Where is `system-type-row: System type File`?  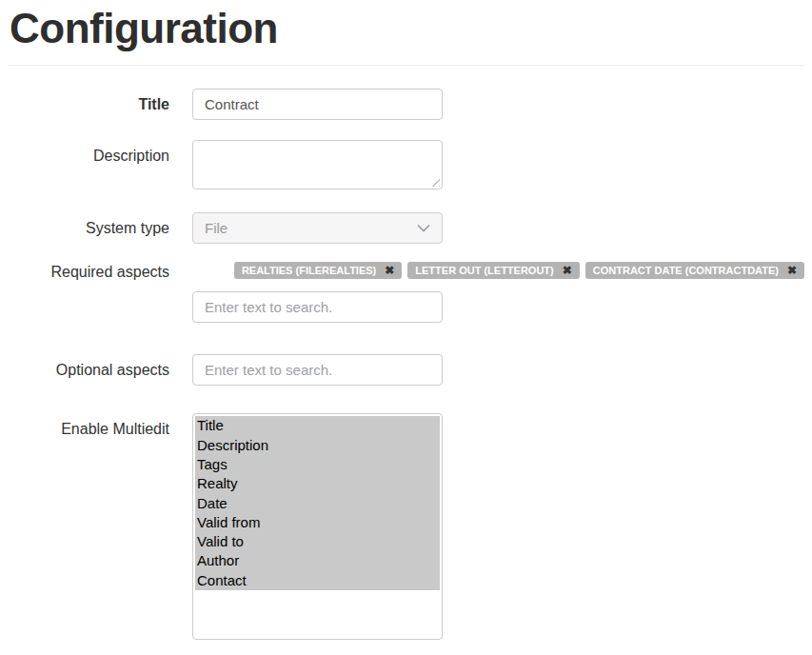
system-type-row: System type File is located at coordinates (406, 228).